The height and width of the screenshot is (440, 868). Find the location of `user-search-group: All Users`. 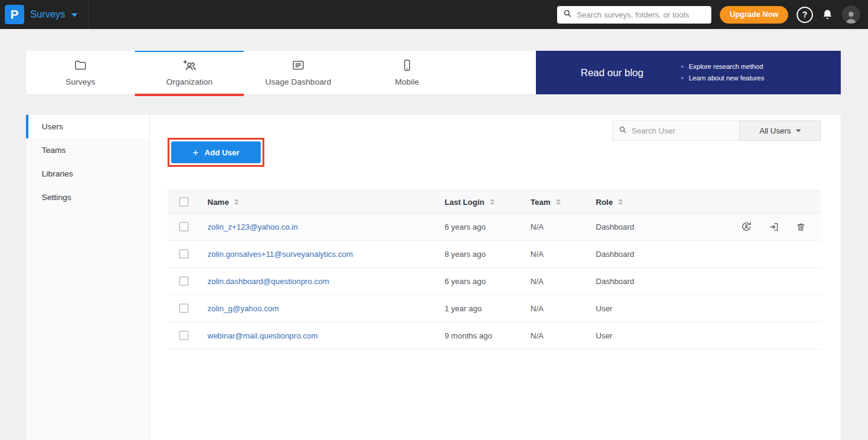

user-search-group: All Users is located at coordinates (716, 131).